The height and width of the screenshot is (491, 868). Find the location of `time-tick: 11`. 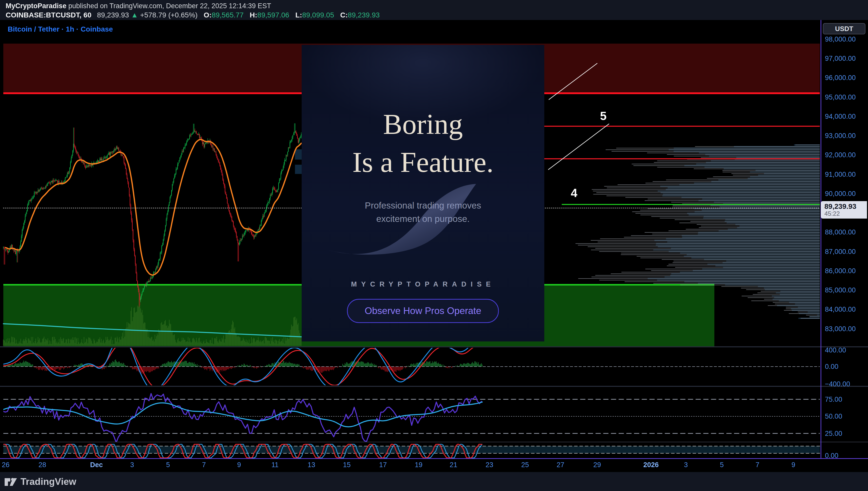

time-tick: 11 is located at coordinates (275, 465).